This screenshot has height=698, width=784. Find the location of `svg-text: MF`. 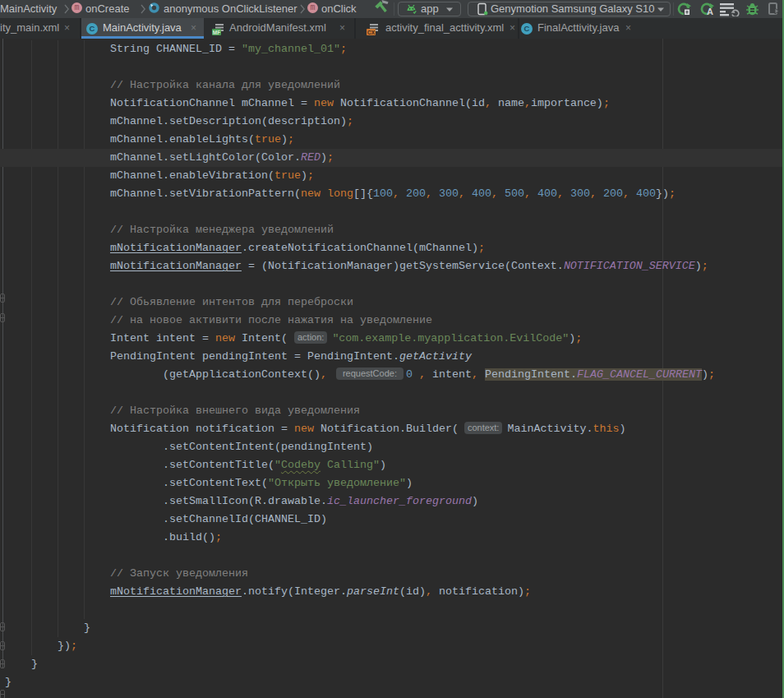

svg-text: MF is located at coordinates (217, 33).